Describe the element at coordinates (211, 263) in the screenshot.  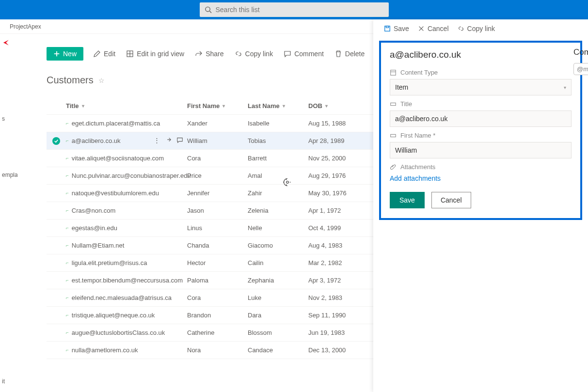
I see `table-row: ⌐ligula.elit.pretium@risus.caHectorCaili…` at that location.